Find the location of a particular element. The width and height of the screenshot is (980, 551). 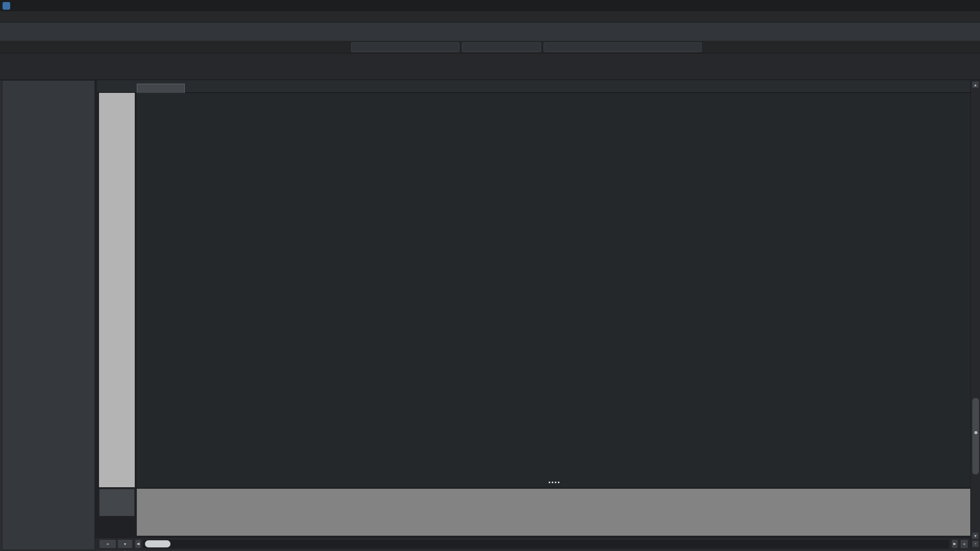

hzoom-corner-button: ＋ is located at coordinates (964, 544).